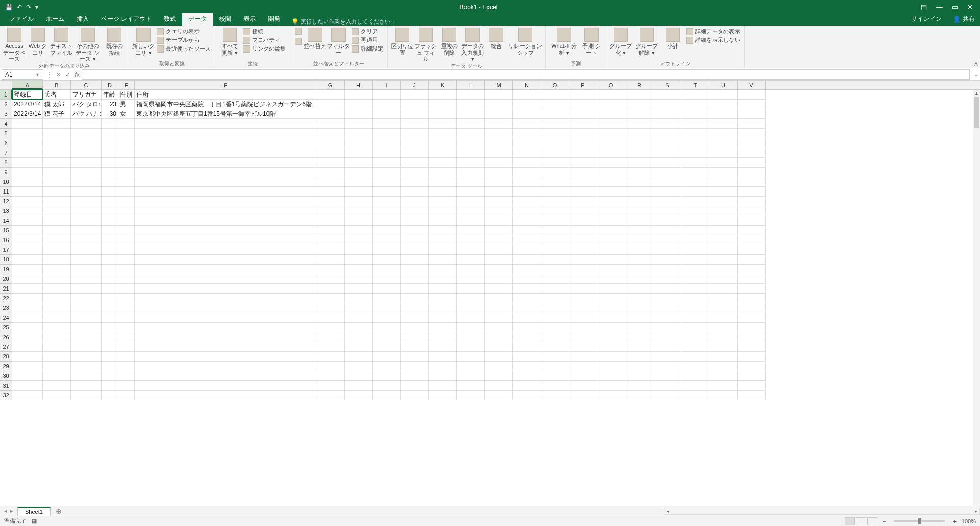 Image resolution: width=980 pixels, height=526 pixels. I want to click on forecast-icon, so click(592, 35).